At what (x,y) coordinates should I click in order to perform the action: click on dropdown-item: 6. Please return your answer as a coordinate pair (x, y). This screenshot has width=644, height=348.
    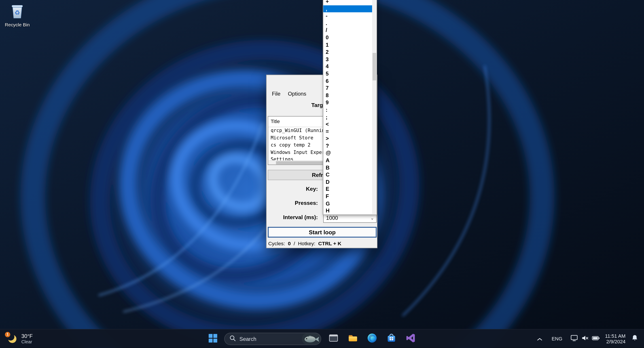
    Looking at the image, I should click on (348, 81).